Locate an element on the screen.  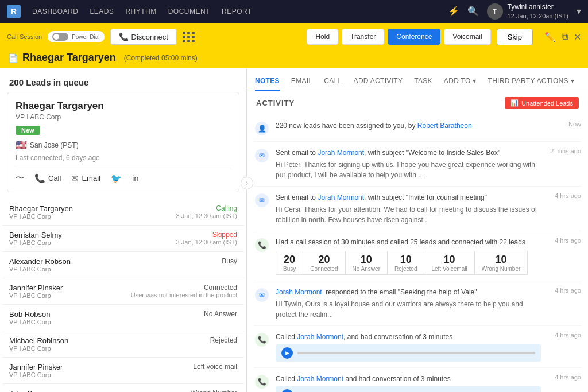
contact-card: Rhaegar Targaryen VP I ABC Corp New 🇺🇸 S… is located at coordinates (123, 142).